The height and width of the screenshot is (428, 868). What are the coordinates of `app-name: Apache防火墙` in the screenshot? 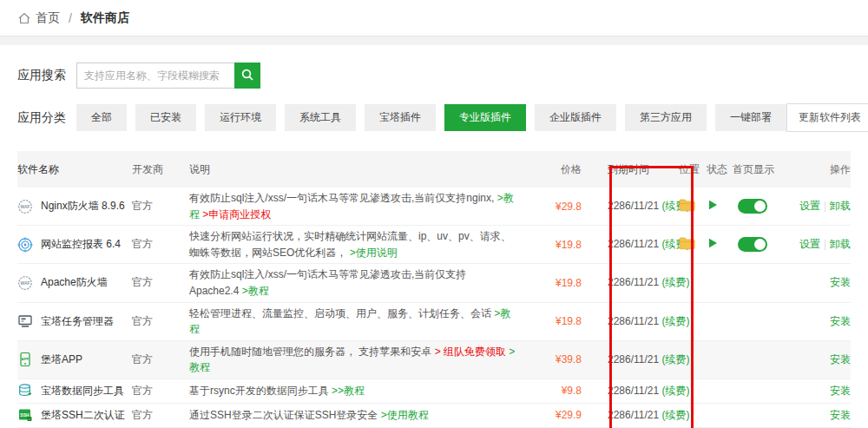 It's located at (75, 283).